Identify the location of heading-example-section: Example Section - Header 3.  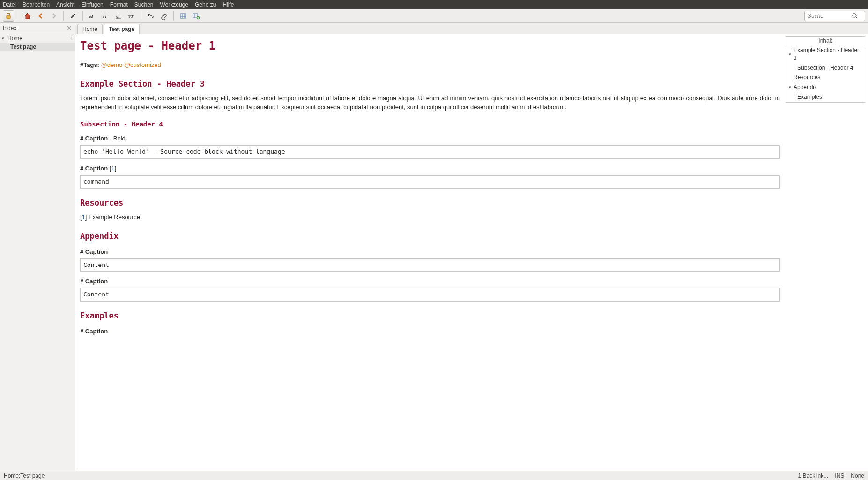
(430, 84).